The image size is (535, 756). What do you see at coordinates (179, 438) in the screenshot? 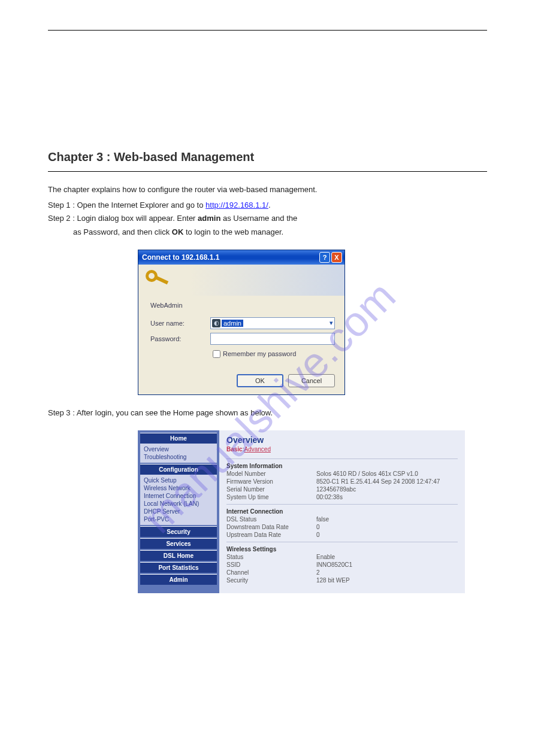
I see `sidebar-section-home: Home` at bounding box center [179, 438].